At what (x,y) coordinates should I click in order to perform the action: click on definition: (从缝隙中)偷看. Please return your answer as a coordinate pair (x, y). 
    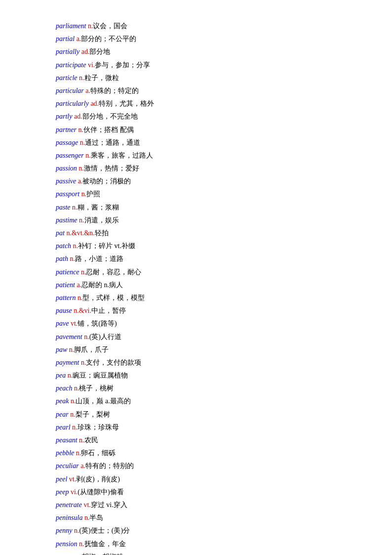
    Looking at the image, I should click on (101, 492).